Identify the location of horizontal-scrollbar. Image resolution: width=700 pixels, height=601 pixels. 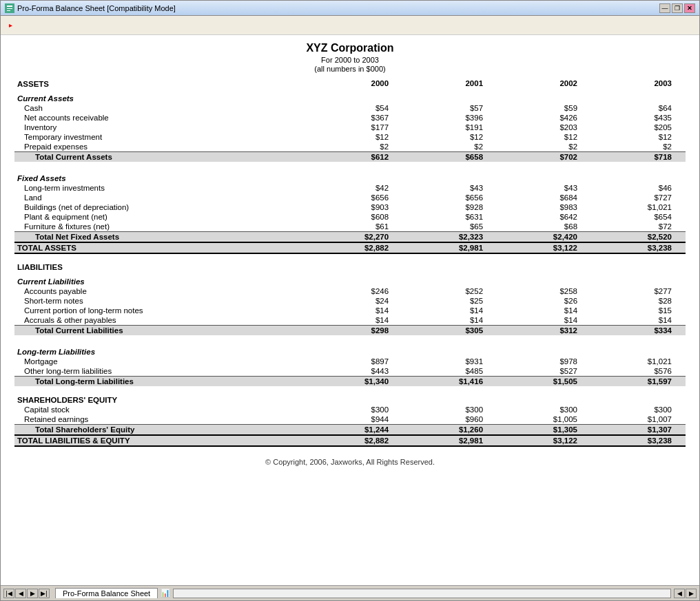
(422, 593).